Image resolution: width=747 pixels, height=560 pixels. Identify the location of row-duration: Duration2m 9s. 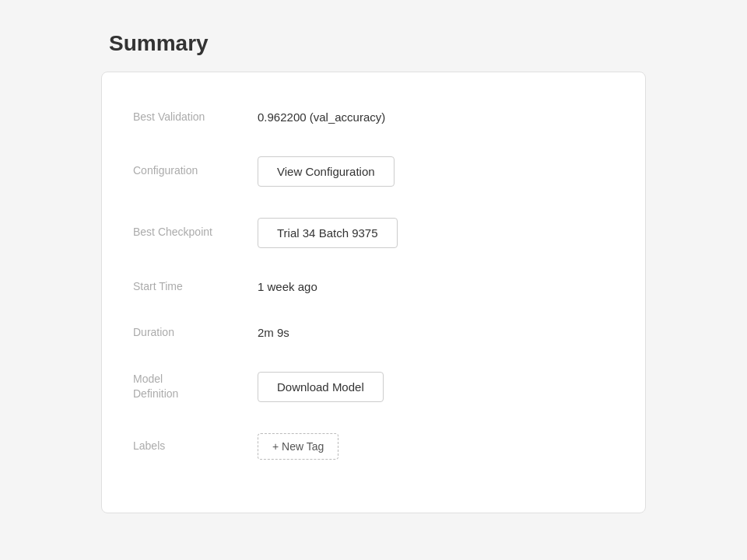
(374, 333).